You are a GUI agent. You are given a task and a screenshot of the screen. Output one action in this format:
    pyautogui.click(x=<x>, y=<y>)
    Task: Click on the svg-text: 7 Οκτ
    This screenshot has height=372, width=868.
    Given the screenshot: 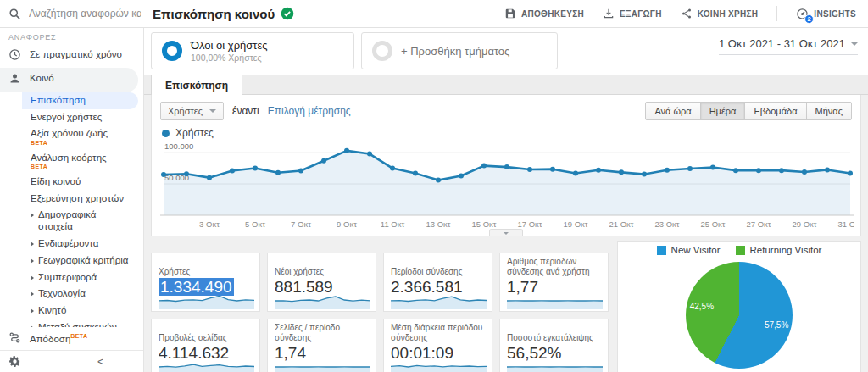 What is the action you would take?
    pyautogui.click(x=301, y=224)
    